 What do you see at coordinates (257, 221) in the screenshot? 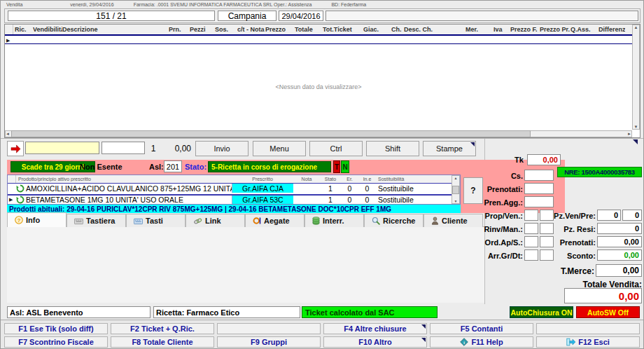
I see `aegate-icon` at bounding box center [257, 221].